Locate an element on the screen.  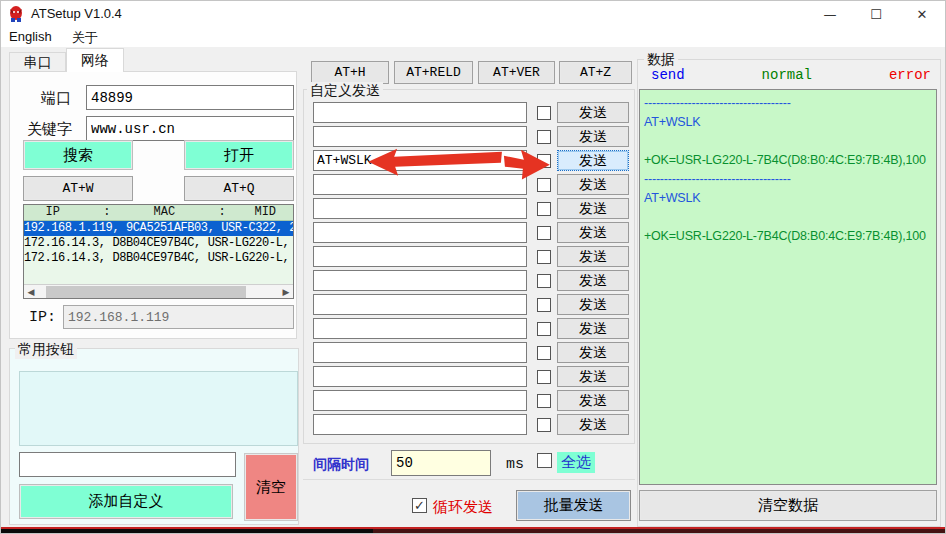
tab-network: 网络 is located at coordinates (95, 60).